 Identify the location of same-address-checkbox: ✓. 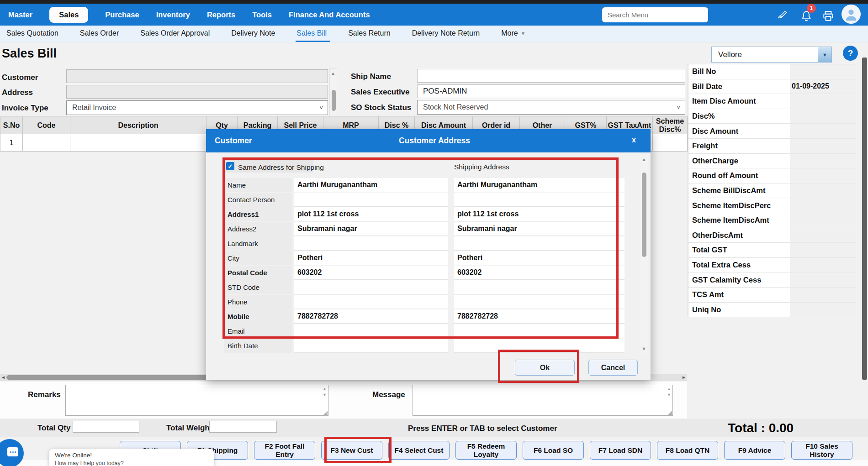
(230, 166).